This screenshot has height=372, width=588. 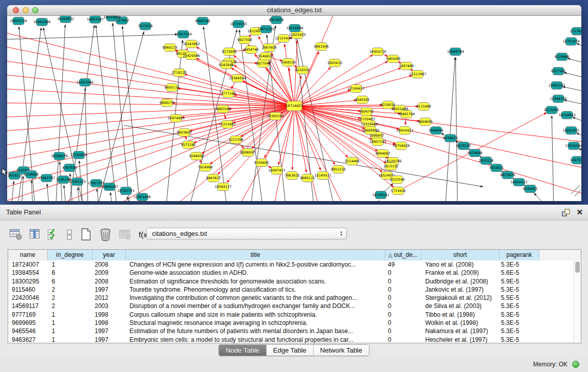 I want to click on graph-node-12505115: 12505115, so click(x=77, y=182).